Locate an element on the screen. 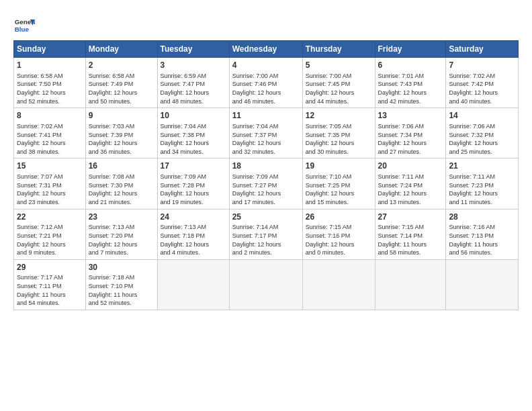 The height and width of the screenshot is (411, 532). day-info: Sunrise: 7:00 AM is located at coordinates (266, 77).